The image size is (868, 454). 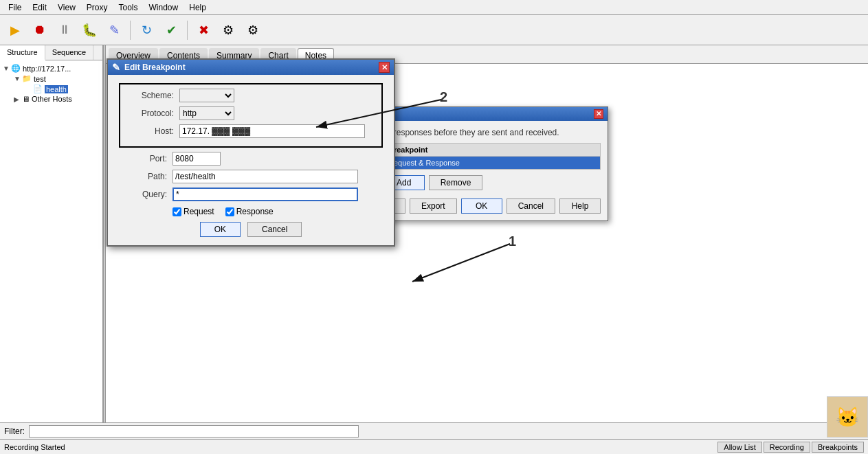 I want to click on test-label: test, so click(x=40, y=79).